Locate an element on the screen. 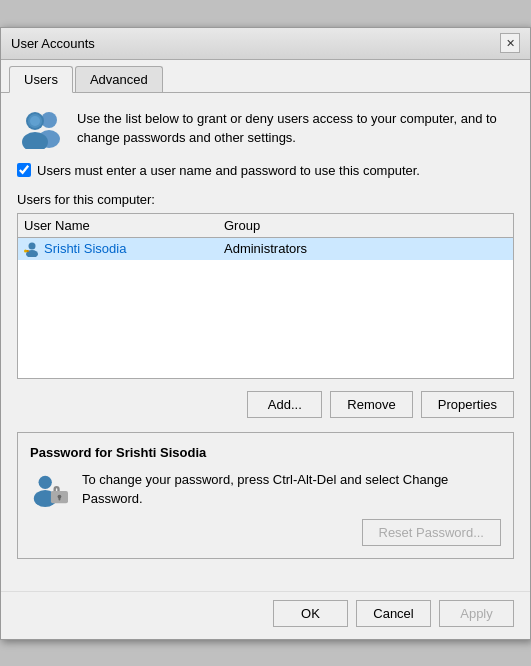  password-info: To change your password, press Ctrl-Alt-… is located at coordinates (266, 508).